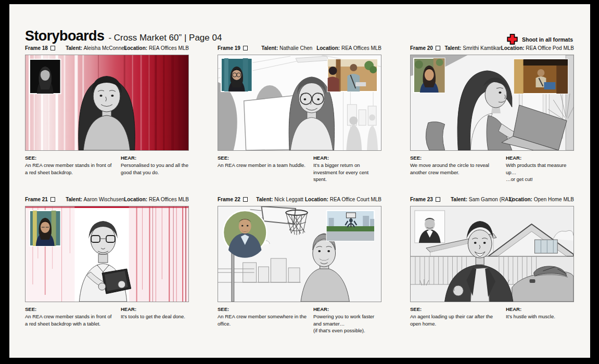 This screenshot has width=599, height=364. I want to click on frame-19-illustration, so click(300, 103).